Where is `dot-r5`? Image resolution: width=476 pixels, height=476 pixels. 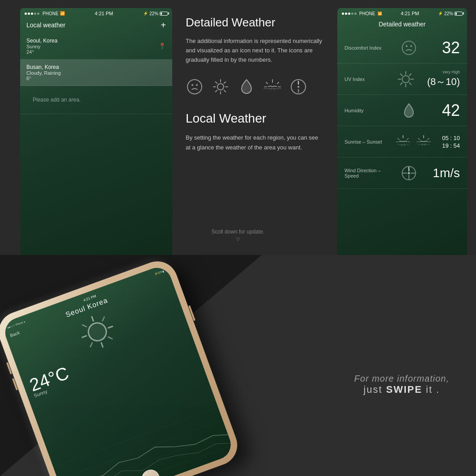
dot-r5 is located at coordinates (355, 13).